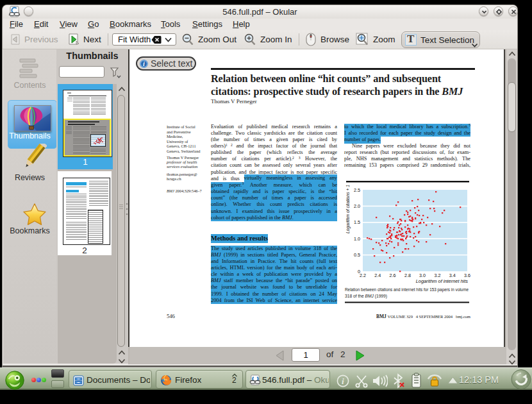  What do you see at coordinates (366, 296) in the screenshot?
I see `svg-text: 318 of the BMJ (1999)` at bounding box center [366, 296].